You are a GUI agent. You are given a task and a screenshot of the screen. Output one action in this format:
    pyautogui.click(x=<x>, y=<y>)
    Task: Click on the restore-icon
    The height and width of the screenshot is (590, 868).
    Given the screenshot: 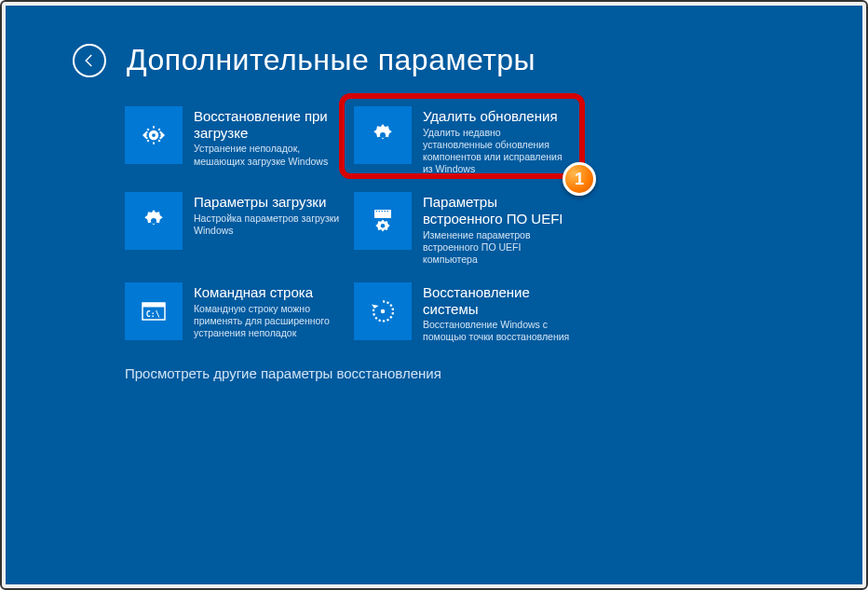 What is the action you would take?
    pyautogui.click(x=383, y=311)
    